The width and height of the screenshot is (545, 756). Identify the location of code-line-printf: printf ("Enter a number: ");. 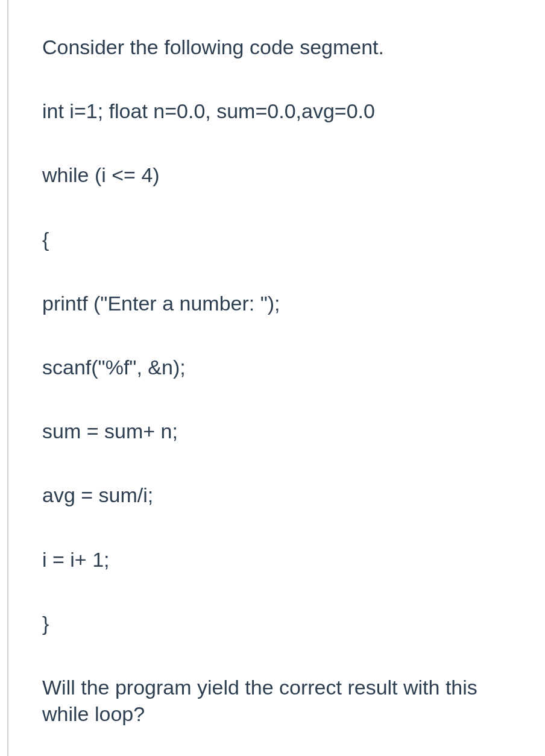
(282, 303).